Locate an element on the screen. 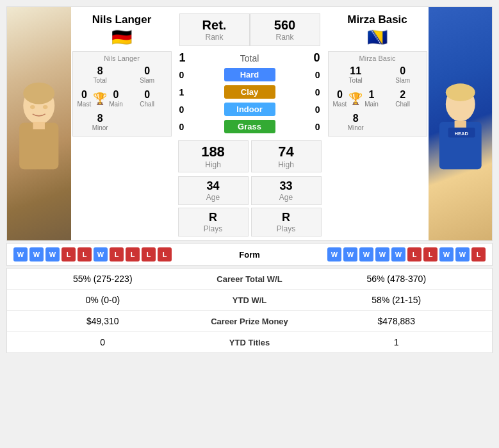  left-high-box: 188 High is located at coordinates (213, 156).